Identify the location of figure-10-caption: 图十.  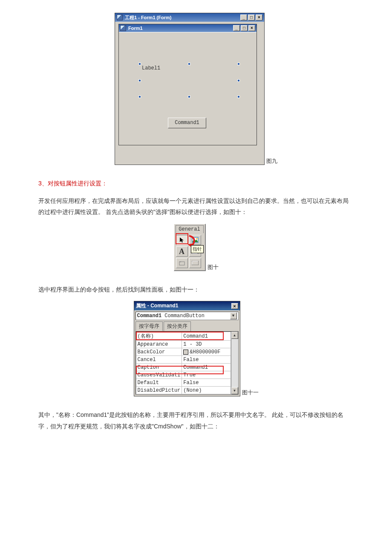
(213, 267).